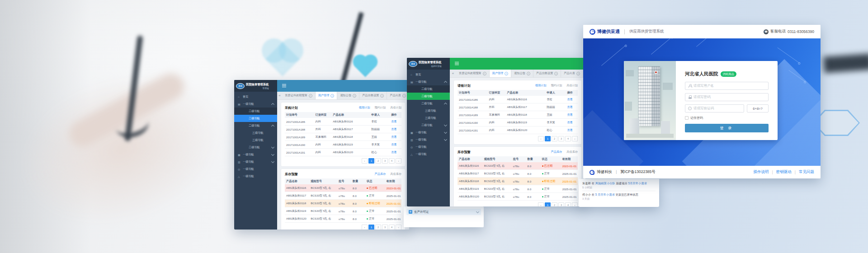 This screenshot has height=253, width=868. Describe the element at coordinates (714, 108) in the screenshot. I see `captcha-input: 请填写验证码` at that location.